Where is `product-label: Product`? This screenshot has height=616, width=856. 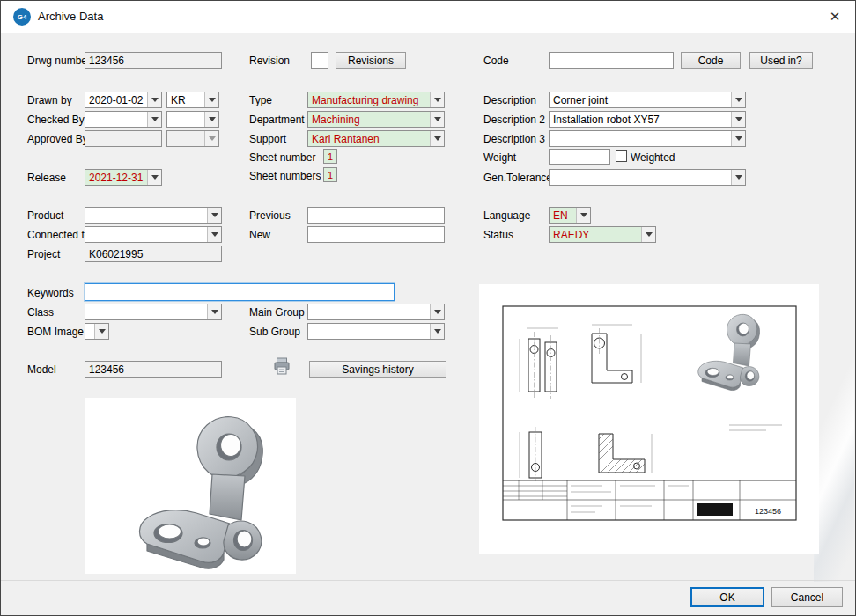
product-label: Product is located at coordinates (46, 216).